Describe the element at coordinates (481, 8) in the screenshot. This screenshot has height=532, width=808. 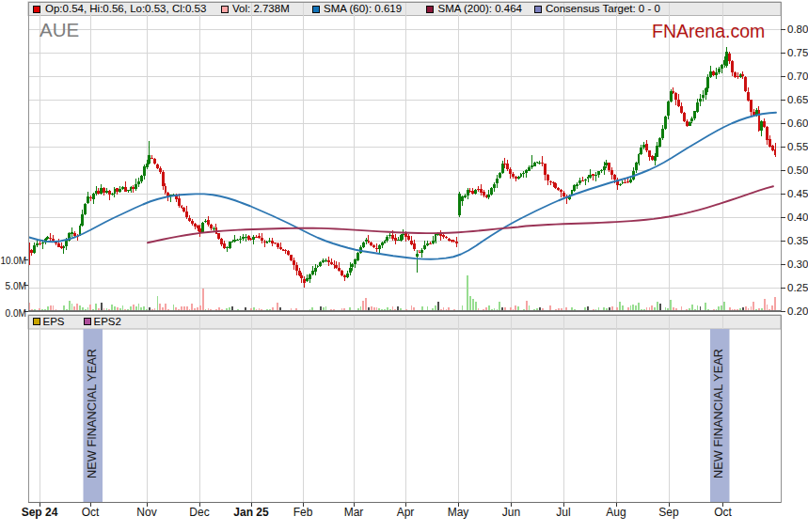
I see `svg-text: SMA (200): 0.464` at that location.